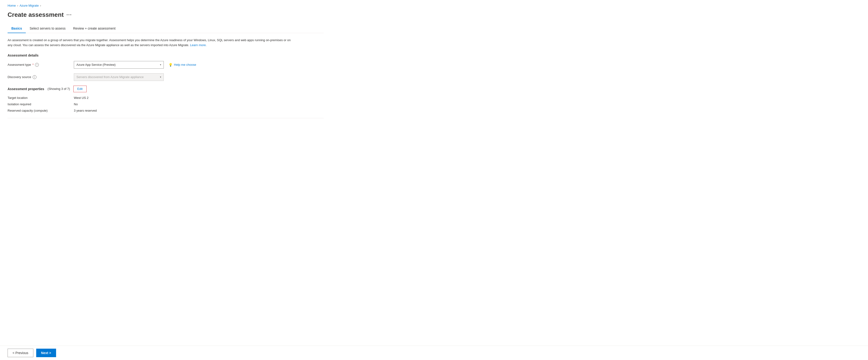 The height and width of the screenshot is (360, 868). What do you see at coordinates (166, 5) in the screenshot?
I see `breadcrumb: Home › Azure Migrate ›` at bounding box center [166, 5].